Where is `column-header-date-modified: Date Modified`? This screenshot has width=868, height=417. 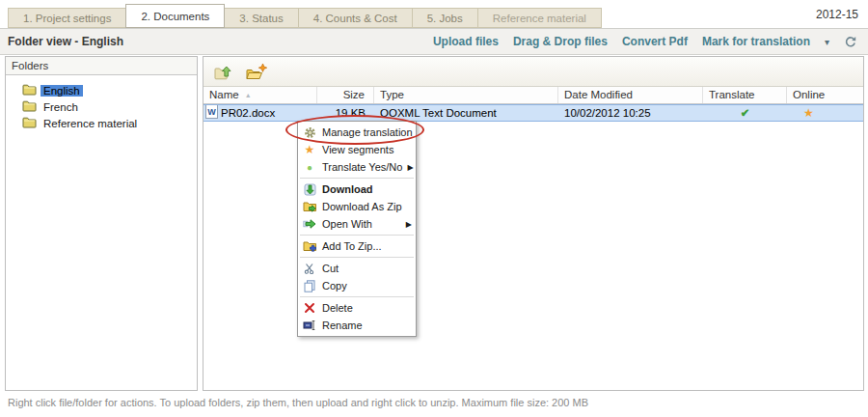
column-header-date-modified: Date Modified is located at coordinates (631, 95).